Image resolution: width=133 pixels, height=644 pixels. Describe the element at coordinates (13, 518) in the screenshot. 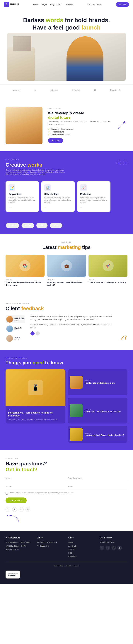

I see `contact-deco-arrow` at that location.